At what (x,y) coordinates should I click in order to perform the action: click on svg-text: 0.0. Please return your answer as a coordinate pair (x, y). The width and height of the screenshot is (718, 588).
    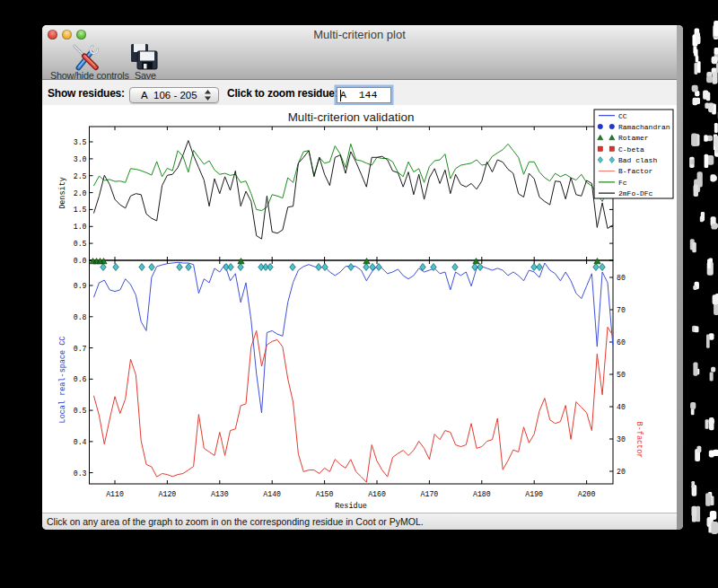
    Looking at the image, I should click on (81, 260).